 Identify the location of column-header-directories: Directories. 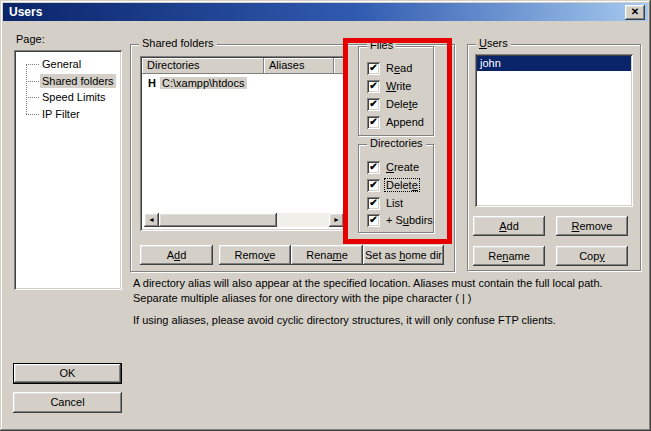
(203, 66).